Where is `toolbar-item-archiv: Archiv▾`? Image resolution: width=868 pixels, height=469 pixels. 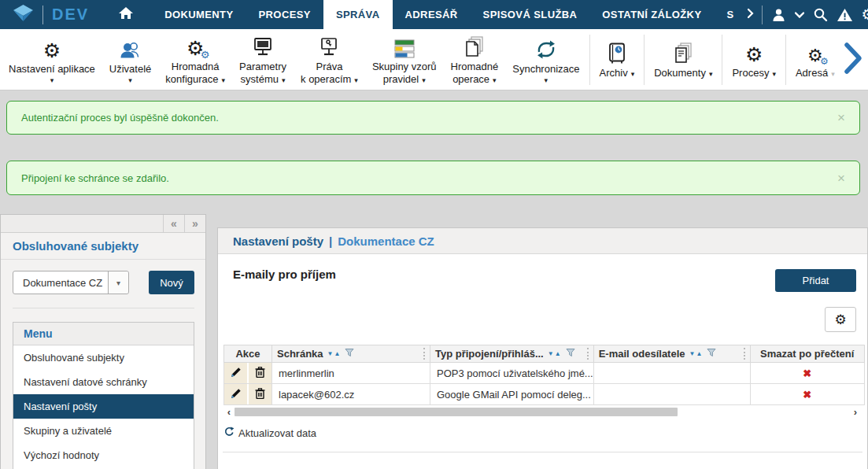
toolbar-item-archiv: Archiv▾ is located at coordinates (617, 60).